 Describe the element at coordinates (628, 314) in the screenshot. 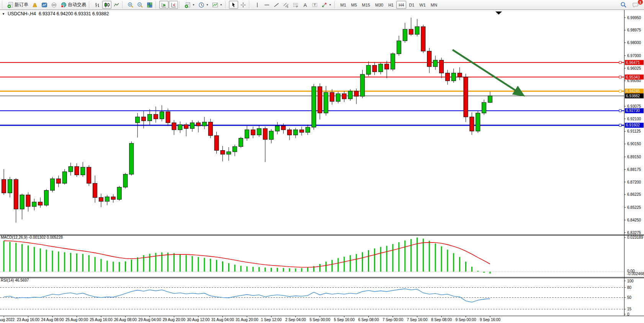

I see `svg-text: 0` at that location.